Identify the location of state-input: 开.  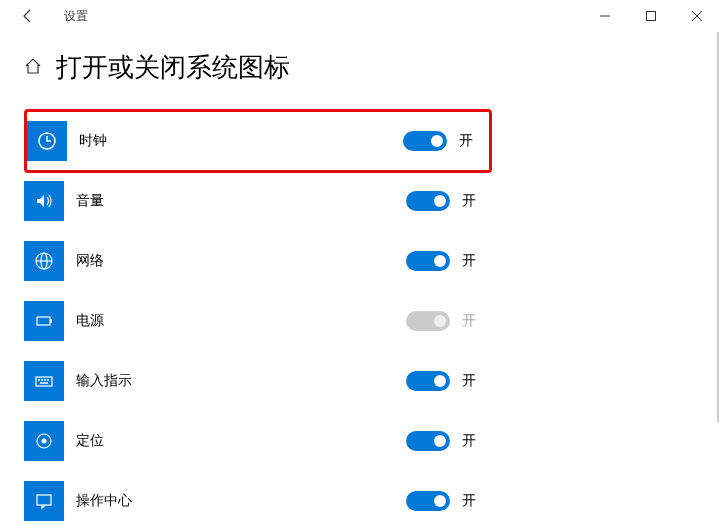
(477, 381).